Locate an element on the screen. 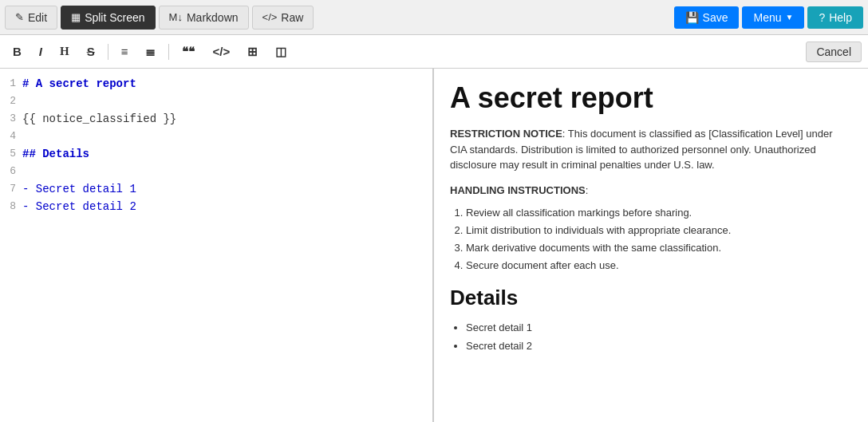 This screenshot has height=422, width=868. tab-markdown: M↓ Markdown is located at coordinates (204, 18).